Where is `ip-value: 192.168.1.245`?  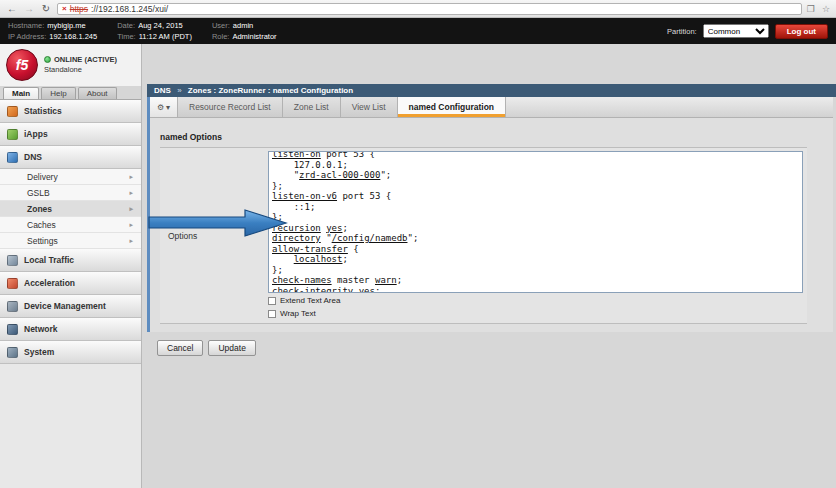
ip-value: 192.168.1.245 is located at coordinates (73, 36).